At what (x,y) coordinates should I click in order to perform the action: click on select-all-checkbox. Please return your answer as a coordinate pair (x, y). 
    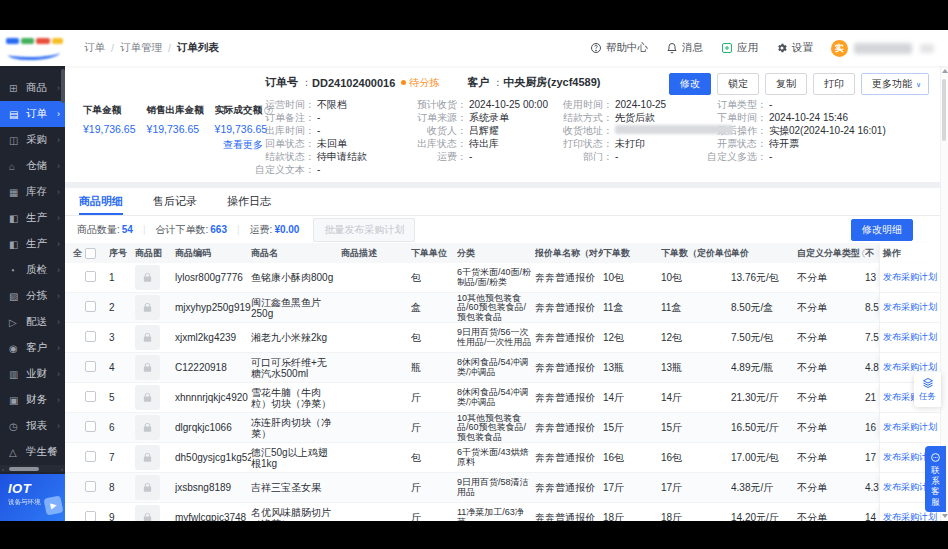
    Looking at the image, I should click on (90, 254).